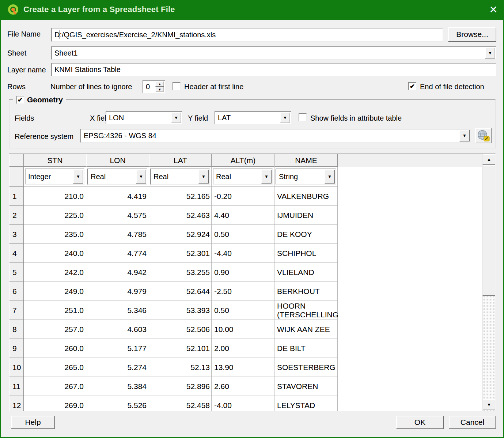 This screenshot has height=438, width=504. Describe the element at coordinates (33, 422) in the screenshot. I see `help-button: Help` at that location.